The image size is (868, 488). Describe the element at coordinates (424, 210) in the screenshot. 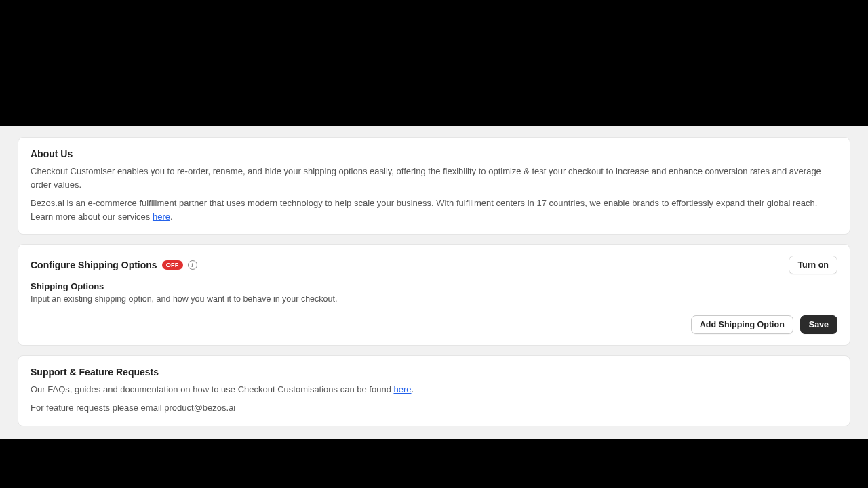

I see `about-us-p2-prefix: Bezos.ai is an e-commerce fulfillment pa…` at that location.